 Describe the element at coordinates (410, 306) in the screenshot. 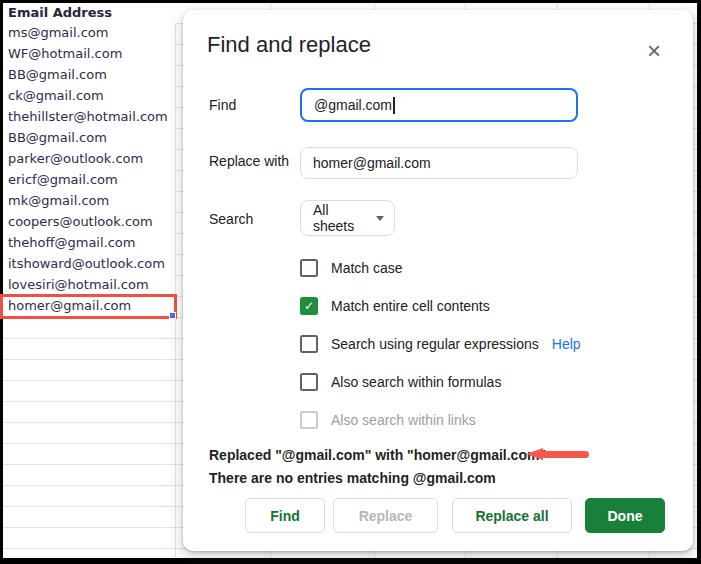

I see `checkbox-label: Match entire cell contents` at that location.